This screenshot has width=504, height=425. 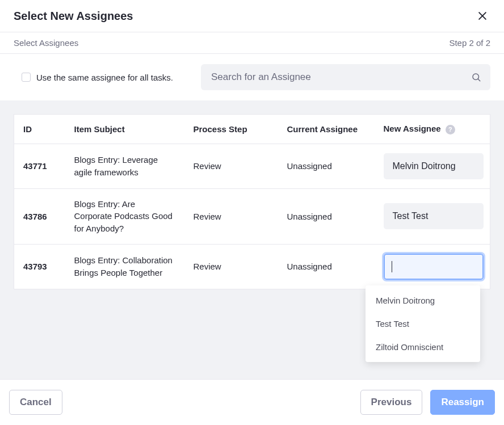 I want to click on table-header-row: ID Item Subject Process Step Current Ass…, so click(x=252, y=129).